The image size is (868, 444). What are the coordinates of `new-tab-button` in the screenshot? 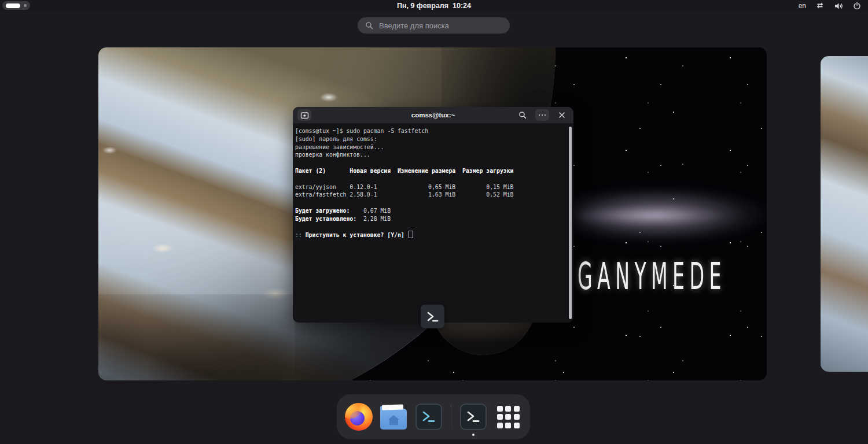 It's located at (304, 115).